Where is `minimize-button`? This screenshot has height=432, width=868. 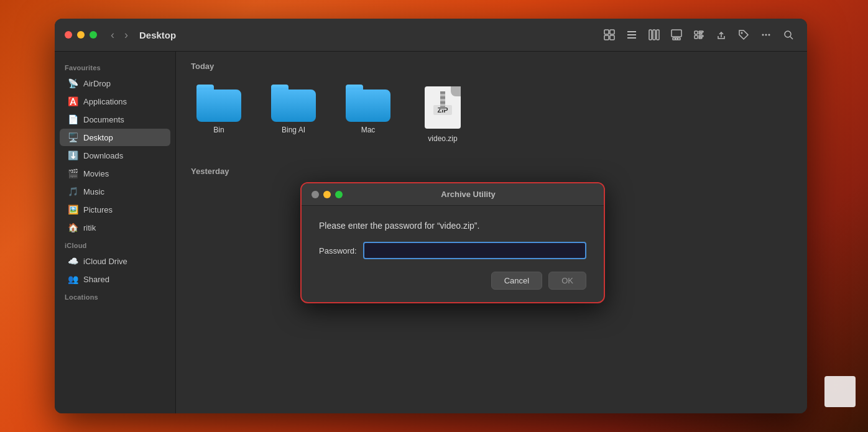
minimize-button is located at coordinates (81, 35).